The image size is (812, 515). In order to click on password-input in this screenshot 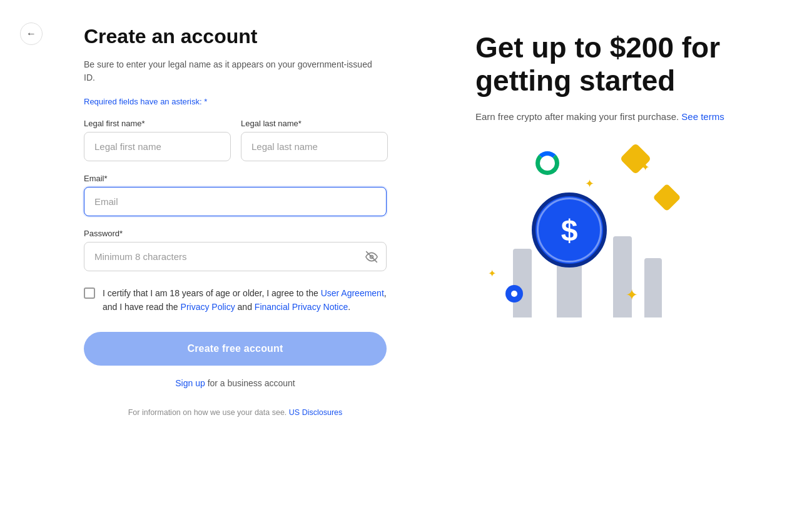, I will do `click(235, 256)`.